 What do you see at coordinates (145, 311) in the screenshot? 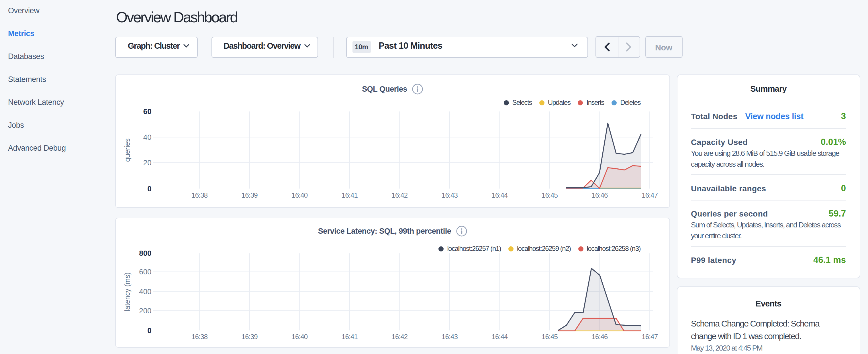
I see `svg-text: 200` at bounding box center [145, 311].